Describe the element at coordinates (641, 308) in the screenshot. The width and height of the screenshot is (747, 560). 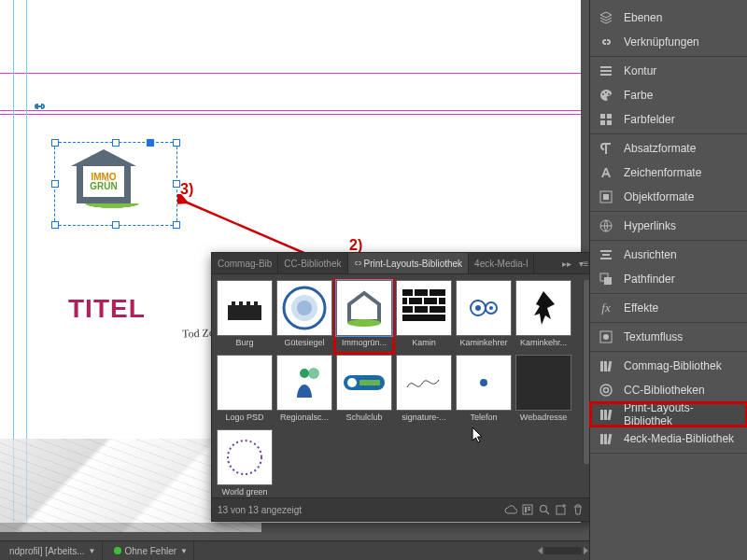
I see `panel-row-label: Effekte` at that location.